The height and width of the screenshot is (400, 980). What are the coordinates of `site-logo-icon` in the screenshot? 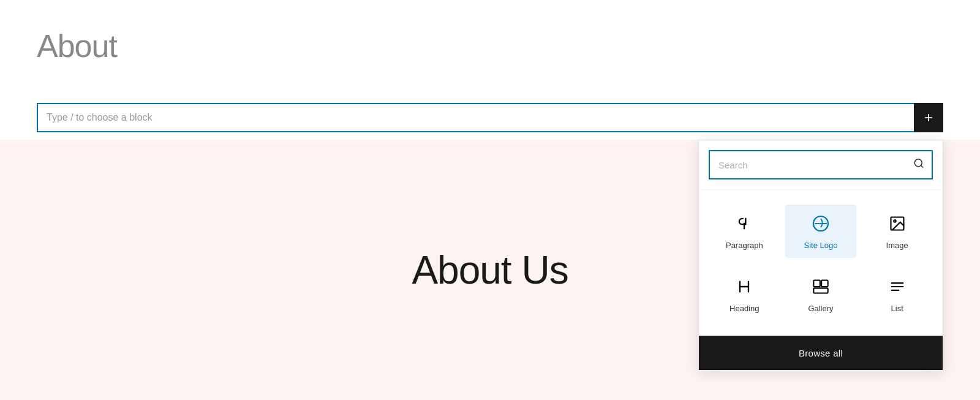 It's located at (821, 224).